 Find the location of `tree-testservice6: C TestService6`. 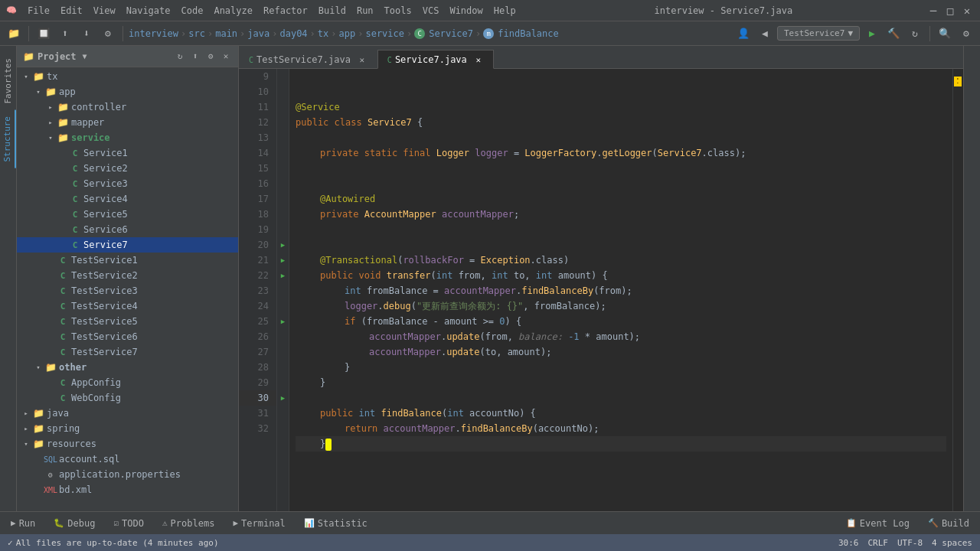

tree-testservice6: C TestService6 is located at coordinates (127, 337).